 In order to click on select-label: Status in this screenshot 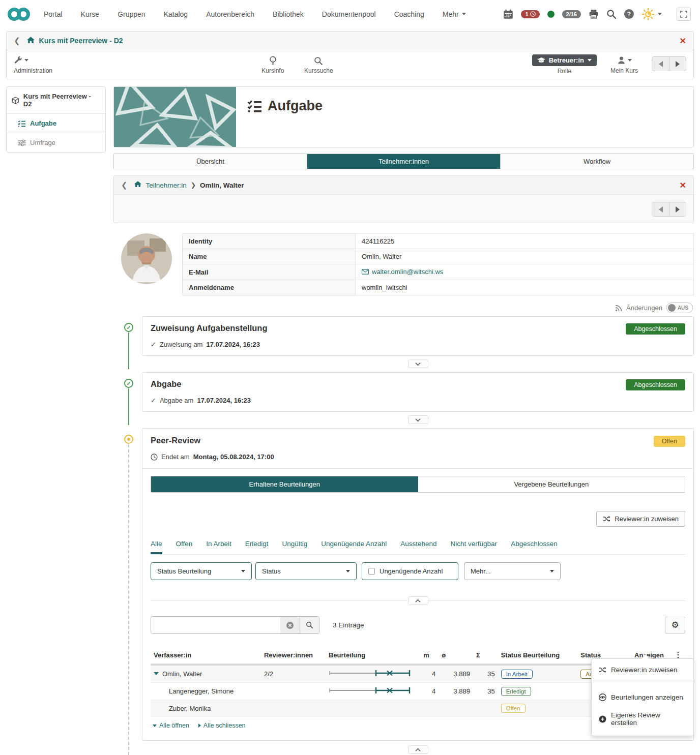, I will do `click(272, 571)`.